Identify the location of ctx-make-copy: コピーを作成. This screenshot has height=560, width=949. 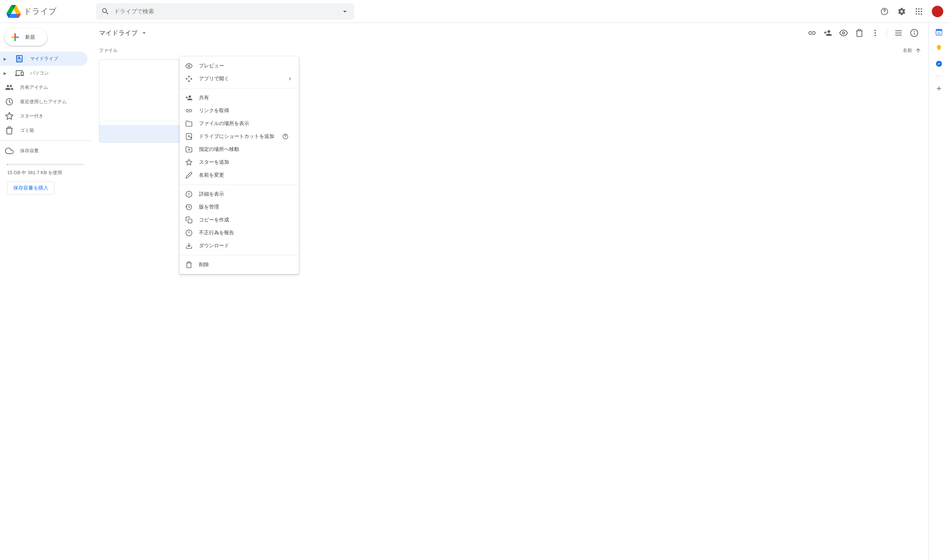
(239, 220).